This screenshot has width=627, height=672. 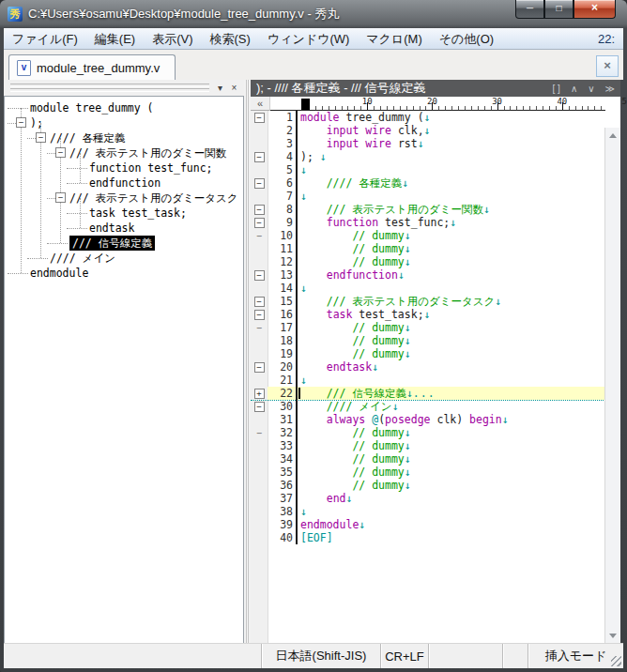 What do you see at coordinates (124, 258) in the screenshot?
I see `outline-item-section-main: //// メイン` at bounding box center [124, 258].